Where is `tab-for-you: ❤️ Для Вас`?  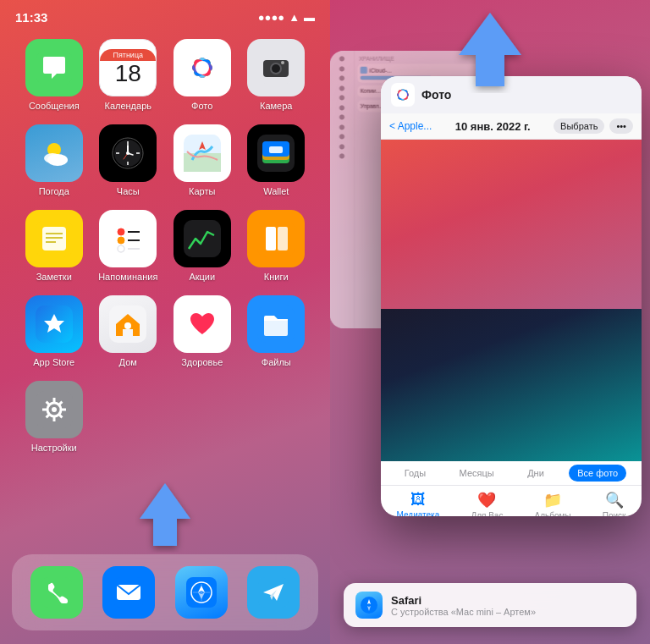 tab-for-you: ❤️ Для Вас is located at coordinates (487, 504).